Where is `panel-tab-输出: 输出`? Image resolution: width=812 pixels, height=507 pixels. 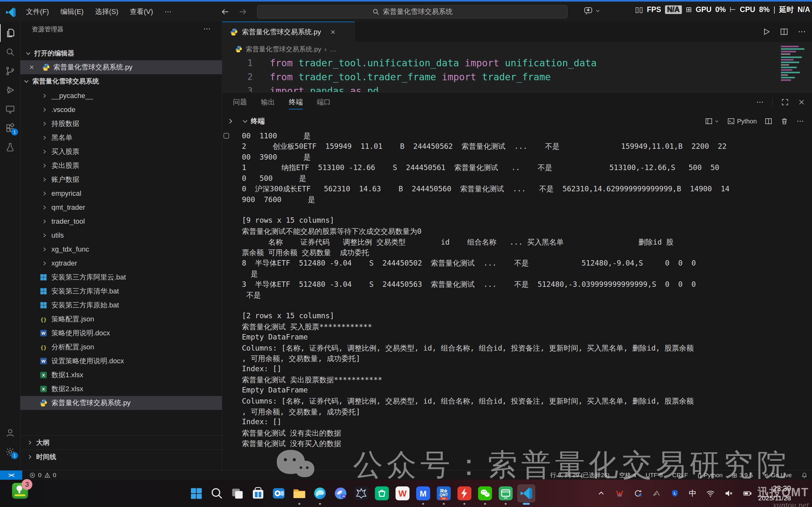 panel-tab-输出: 输出 is located at coordinates (268, 102).